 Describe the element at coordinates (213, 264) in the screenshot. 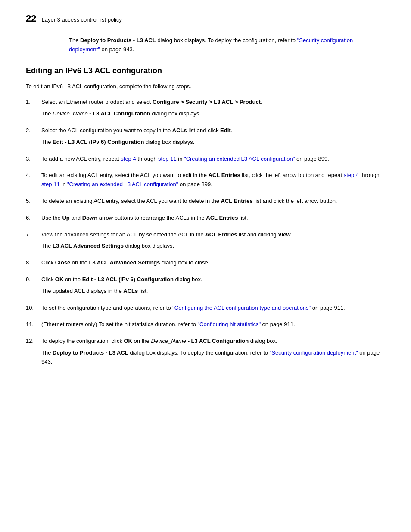

I see `step-8-content: Click Close on the L3 ACL Advanced Setti…` at that location.